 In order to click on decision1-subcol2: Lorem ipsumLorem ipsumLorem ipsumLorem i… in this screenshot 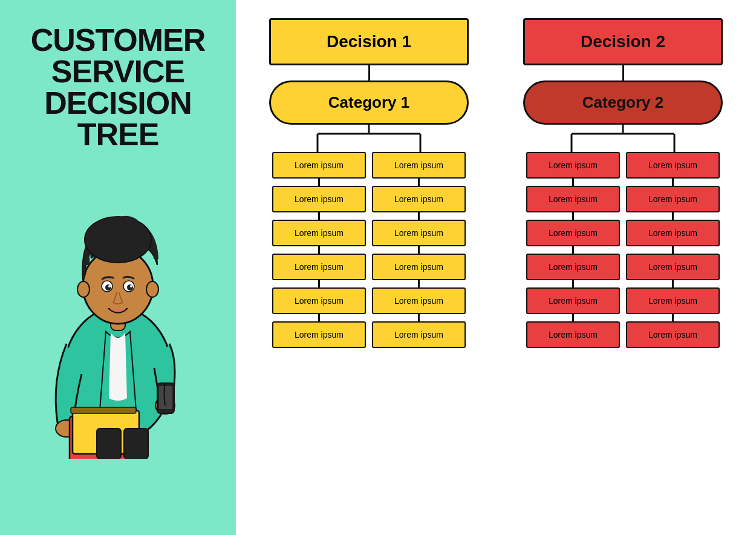, I will do `click(419, 250)`.